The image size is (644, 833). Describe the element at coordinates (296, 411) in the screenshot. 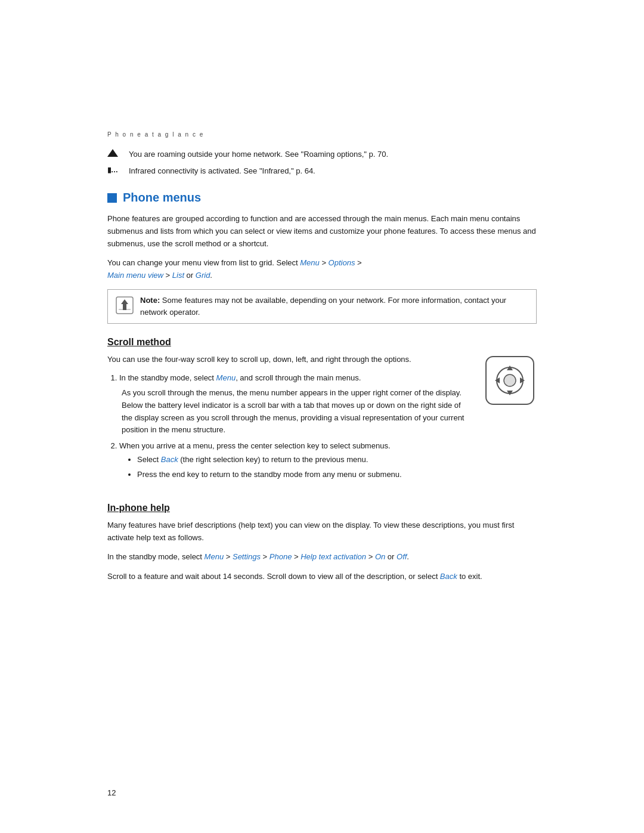

I see `step1-sub: As you scroll through the menus, the men…` at that location.